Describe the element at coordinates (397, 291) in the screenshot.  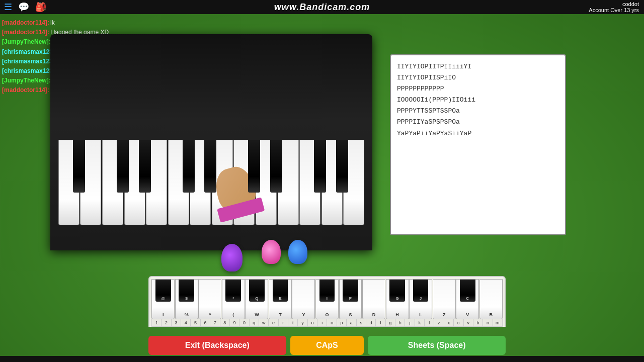
I see `black-key-g: G` at that location.